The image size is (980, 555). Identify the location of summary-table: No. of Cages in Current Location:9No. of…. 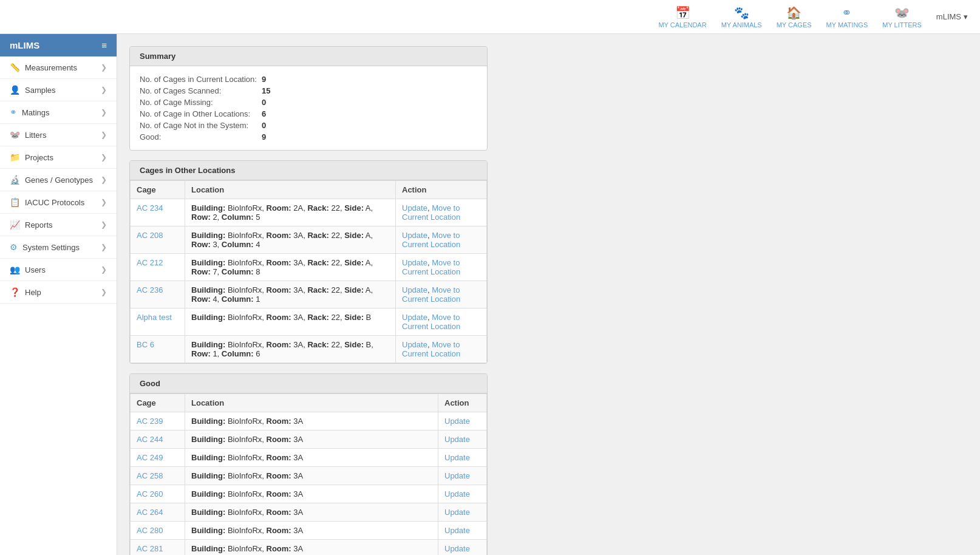
(208, 108).